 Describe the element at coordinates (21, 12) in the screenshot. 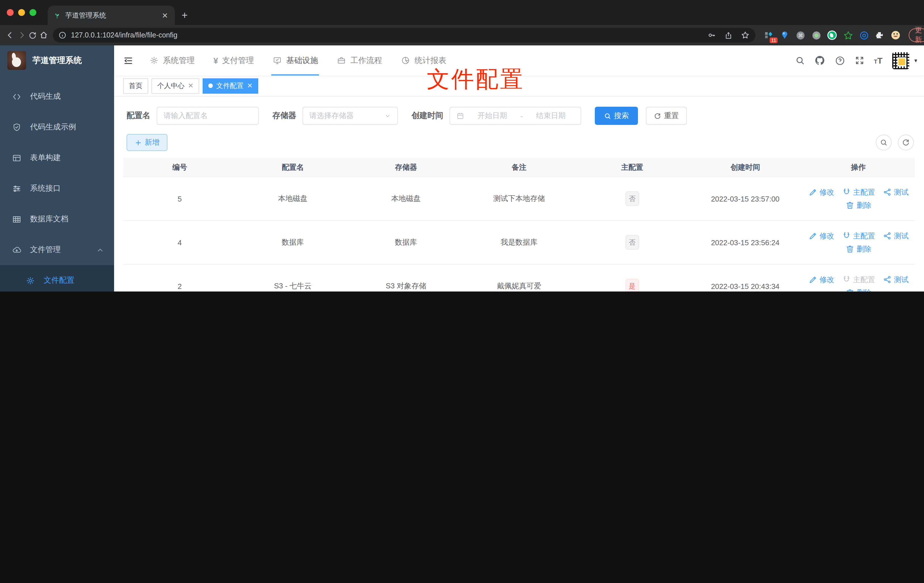

I see `minimize-window-button` at that location.